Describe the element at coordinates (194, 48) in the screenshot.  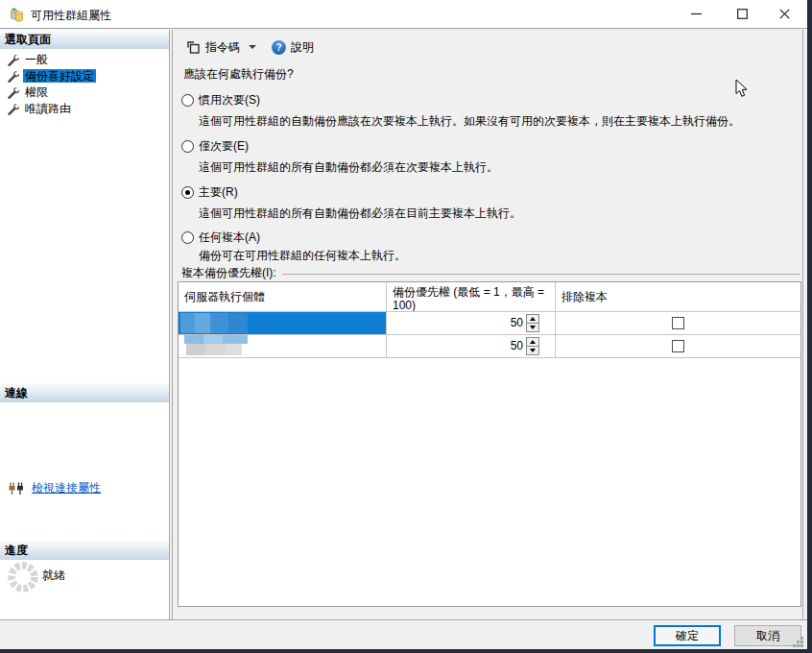
I see `script-icon` at that location.